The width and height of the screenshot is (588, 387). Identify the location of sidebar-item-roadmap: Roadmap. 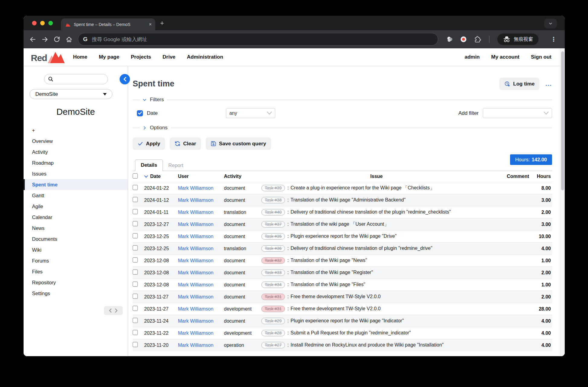
(76, 163).